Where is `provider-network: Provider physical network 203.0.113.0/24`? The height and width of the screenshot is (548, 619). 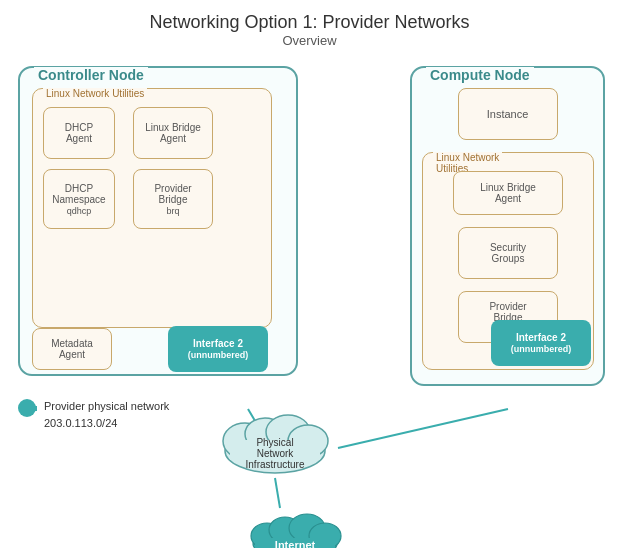
provider-network: Provider physical network 203.0.113.0/24 is located at coordinates (94, 414).